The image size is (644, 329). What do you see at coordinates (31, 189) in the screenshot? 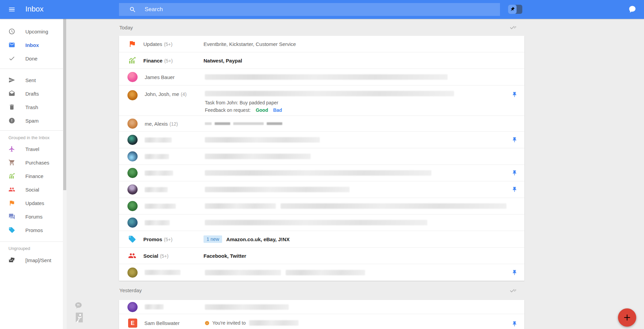
I see `sidebar-item-social: Social` at bounding box center [31, 189].